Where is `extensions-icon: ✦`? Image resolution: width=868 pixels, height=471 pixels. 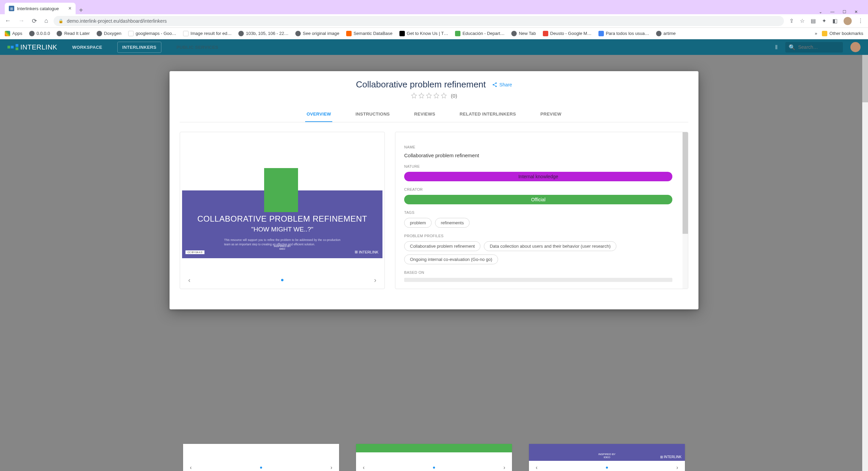 extensions-icon: ✦ is located at coordinates (824, 21).